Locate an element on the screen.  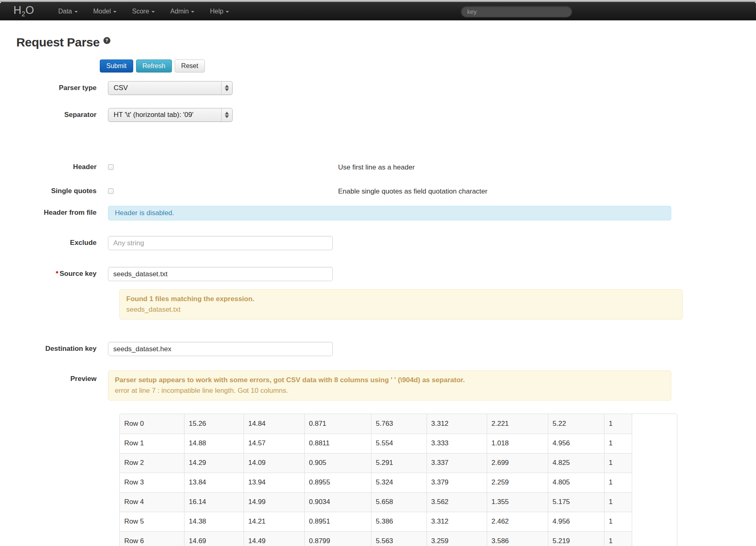
source-key-label: *Source key is located at coordinates (62, 273).